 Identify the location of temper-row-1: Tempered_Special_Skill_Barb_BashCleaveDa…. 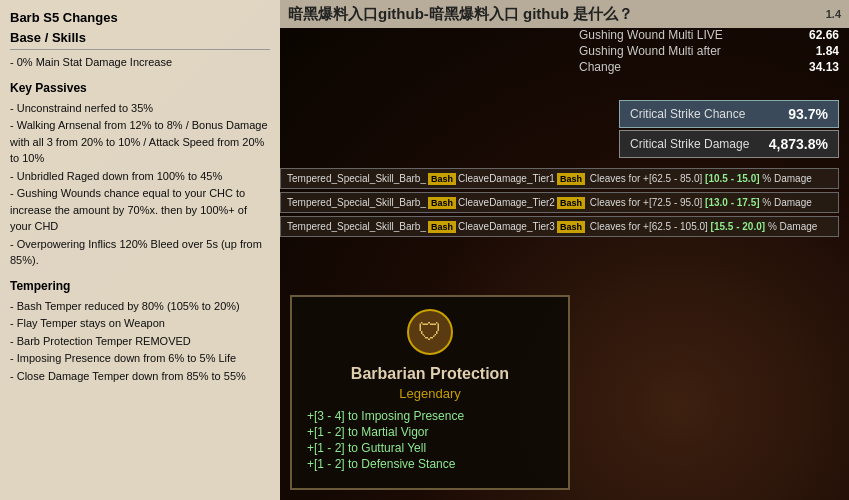
(560, 202).